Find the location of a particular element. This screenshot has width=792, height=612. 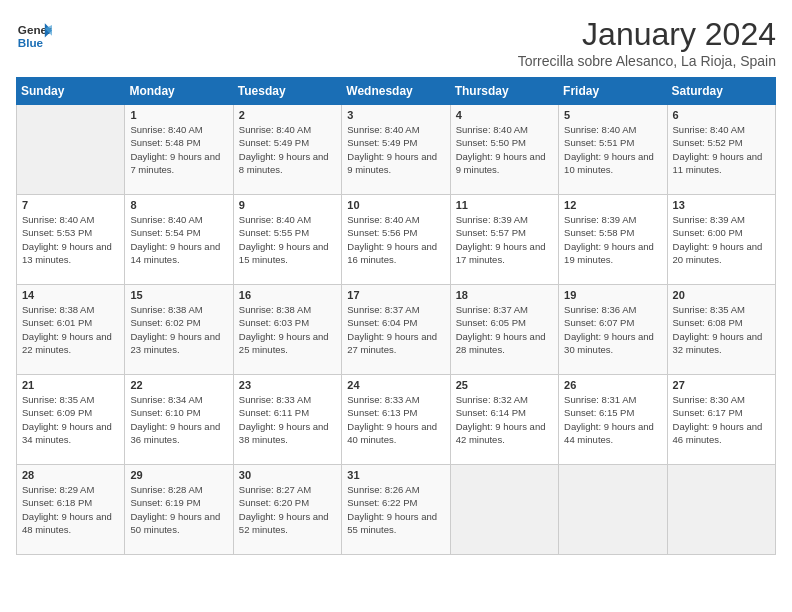

day-number: 21 is located at coordinates (70, 385).